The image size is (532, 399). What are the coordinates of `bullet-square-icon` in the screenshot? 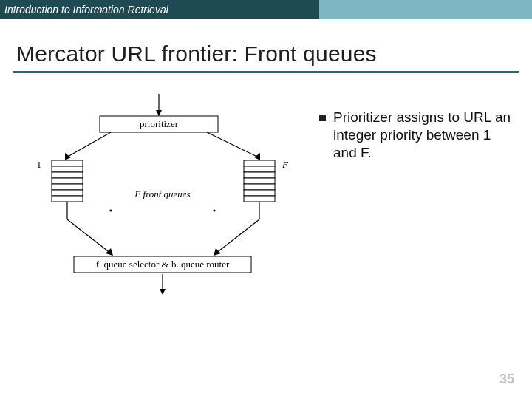 It's located at (322, 118).